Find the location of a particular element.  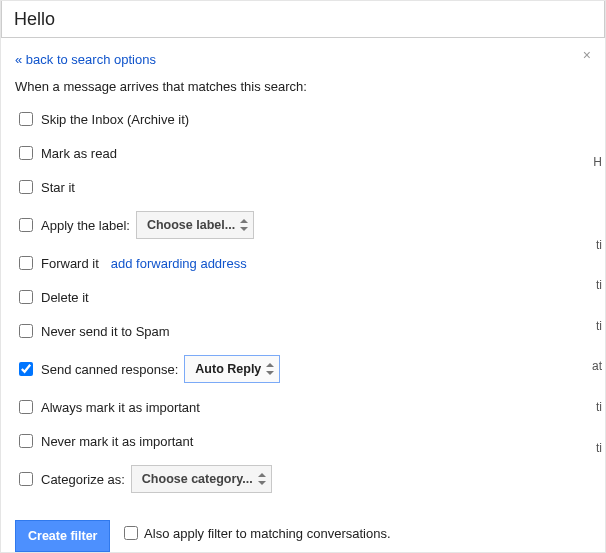

mark-read-label: Mark as read is located at coordinates (79, 154).